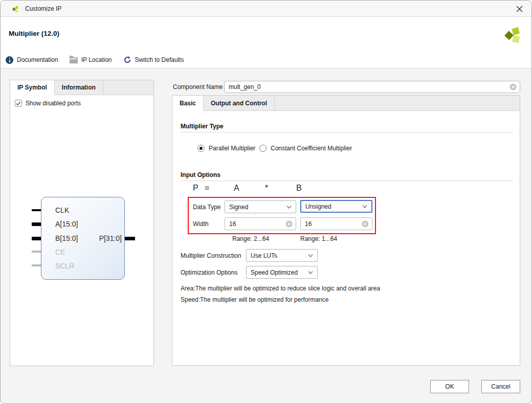 Image resolution: width=532 pixels, height=404 pixels. I want to click on multiplier-construction-label: Multiplier Construction, so click(211, 256).